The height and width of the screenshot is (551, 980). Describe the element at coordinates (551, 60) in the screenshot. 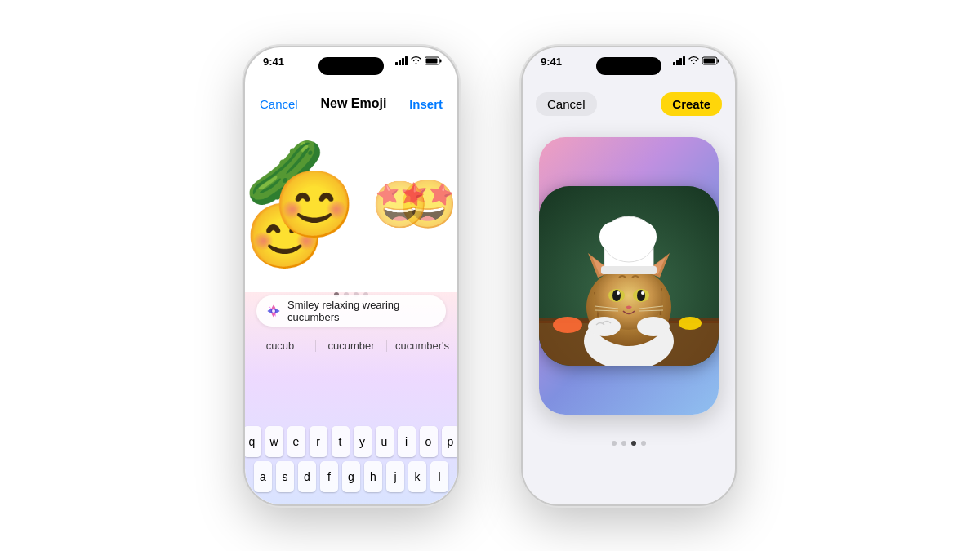

I see `status-time-2: 9:41` at that location.